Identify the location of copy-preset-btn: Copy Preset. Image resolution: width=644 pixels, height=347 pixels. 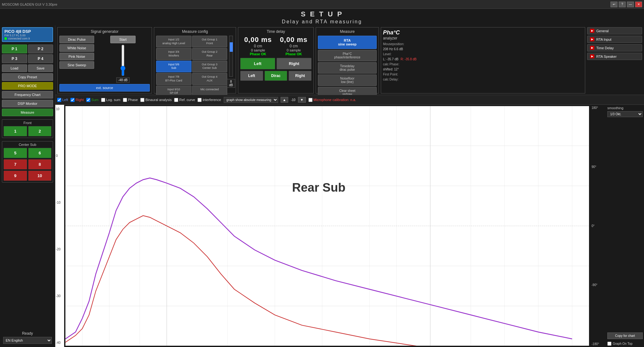
(27, 77).